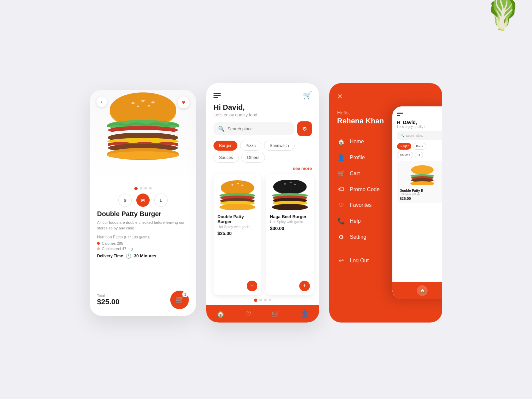 The image size is (532, 399). I want to click on total-section: Total $25.00, so click(108, 300).